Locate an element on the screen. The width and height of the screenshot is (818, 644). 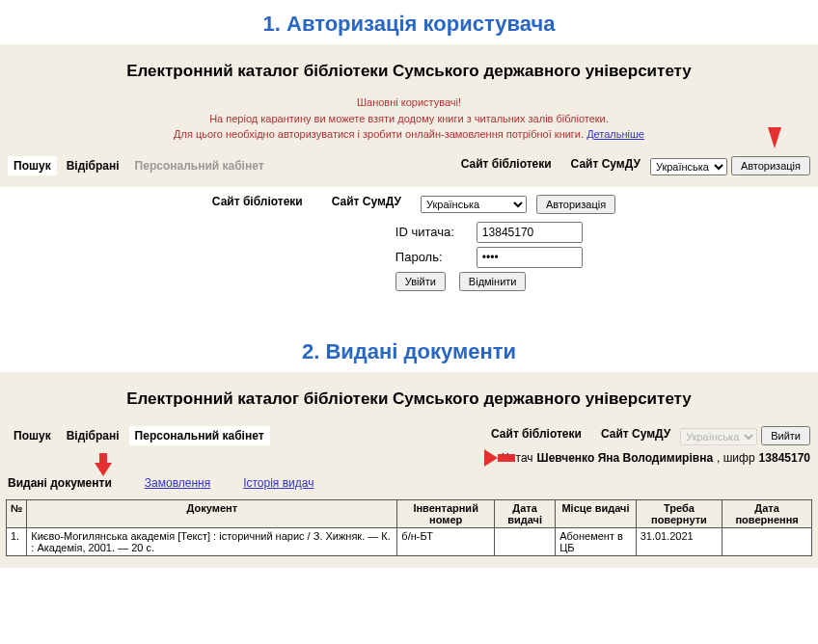
tab-cabinet: Персональний кабінет is located at coordinates (200, 166).